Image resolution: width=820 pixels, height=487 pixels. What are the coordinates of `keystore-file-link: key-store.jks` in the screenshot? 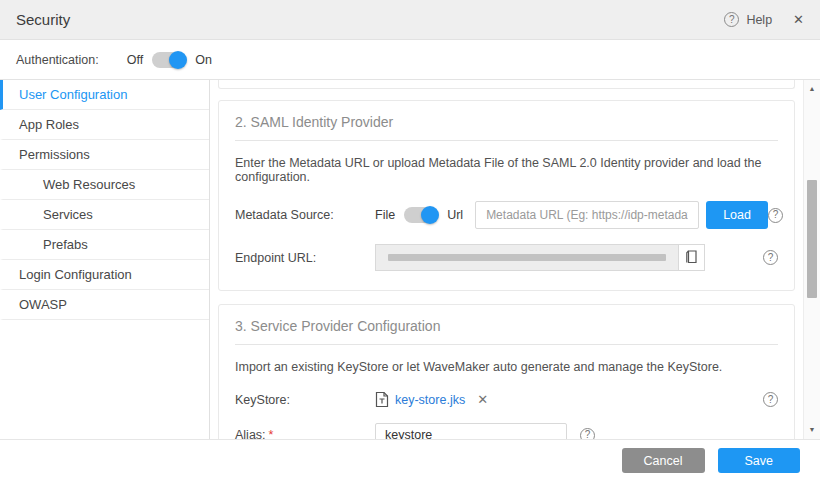 It's located at (430, 400).